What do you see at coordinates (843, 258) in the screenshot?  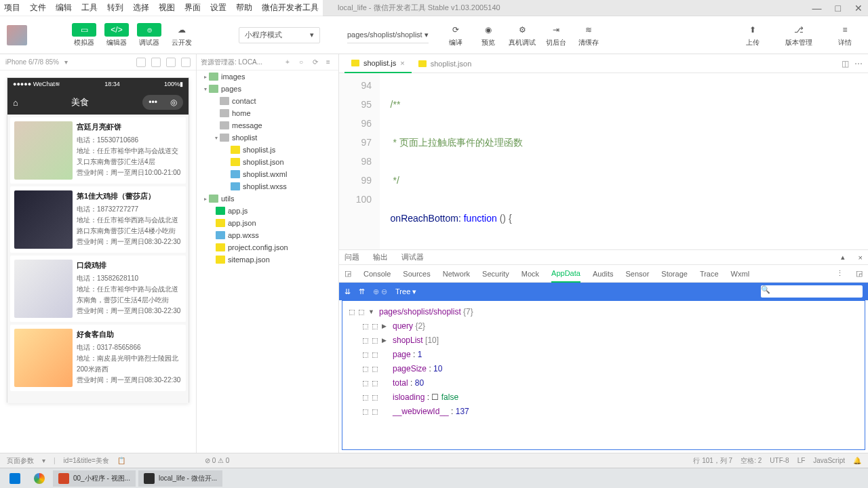 I see `collapse-icon: ▴` at bounding box center [843, 258].